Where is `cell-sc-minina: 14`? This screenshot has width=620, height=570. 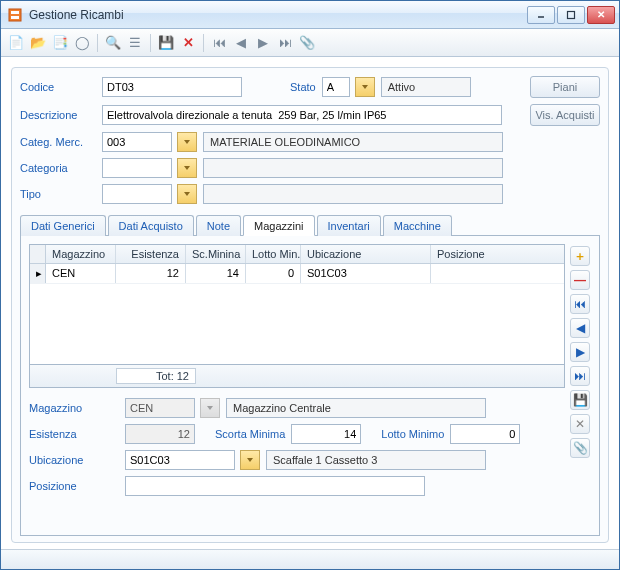
cell-sc-minina: 14 is located at coordinates (216, 274).